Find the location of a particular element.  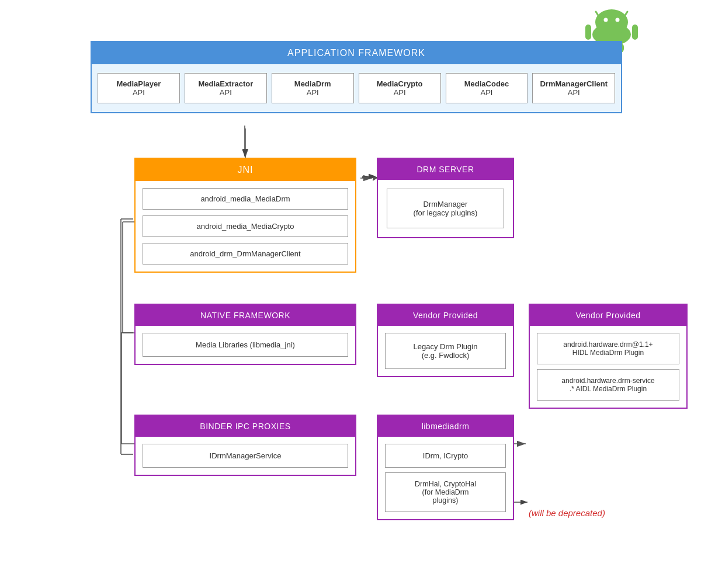

vendor-1-item: Legacy Drm Plugin(e.g. Fwdlock) is located at coordinates (445, 351).